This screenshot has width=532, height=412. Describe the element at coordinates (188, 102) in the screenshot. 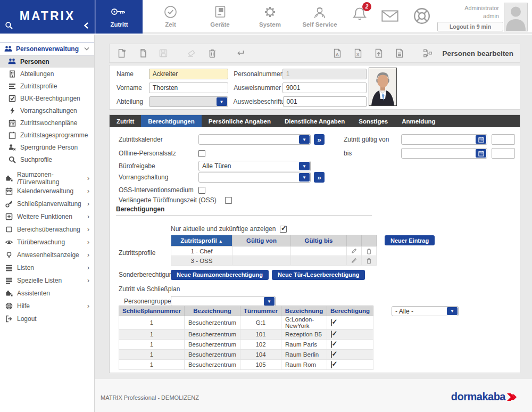

I see `abteilung-select: ▼` at that location.